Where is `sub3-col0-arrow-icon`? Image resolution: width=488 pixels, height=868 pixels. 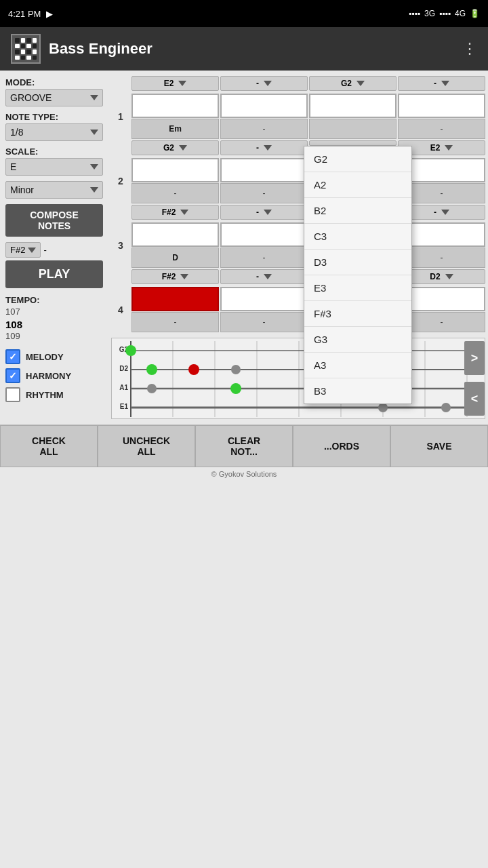 sub3-col0-arrow-icon is located at coordinates (184, 277).